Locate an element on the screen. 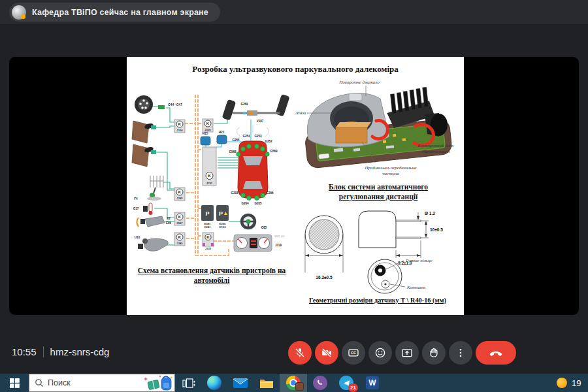 The image size is (588, 392). svg-text: G17 is located at coordinates (136, 209).